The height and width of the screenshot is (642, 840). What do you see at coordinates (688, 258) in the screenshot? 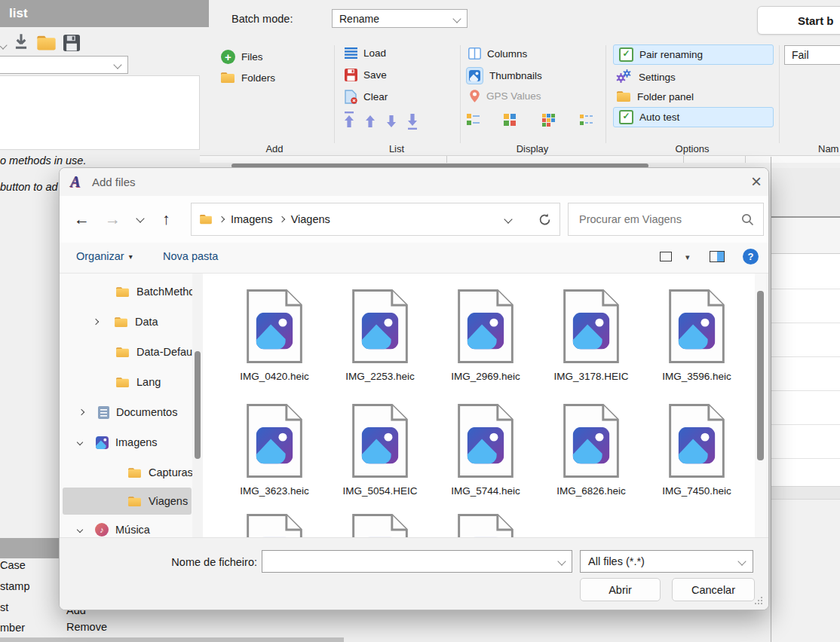
I see `view-options-caret-icon: ▾` at bounding box center [688, 258].